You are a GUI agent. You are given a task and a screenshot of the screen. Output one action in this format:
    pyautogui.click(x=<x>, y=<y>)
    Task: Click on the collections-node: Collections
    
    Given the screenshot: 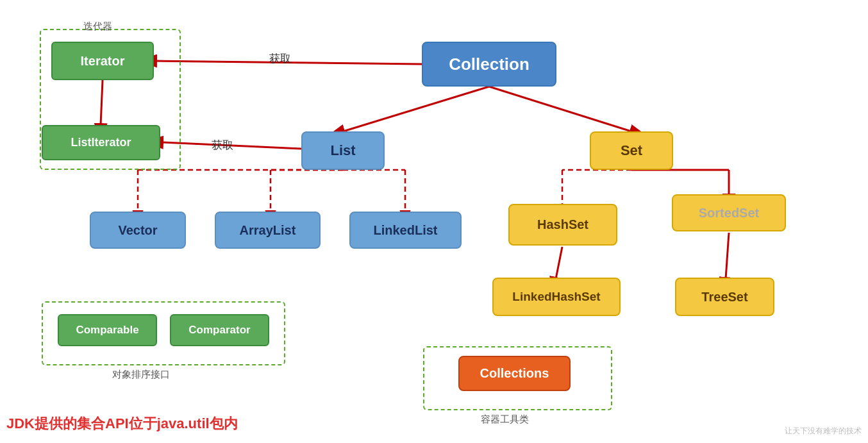 What is the action you would take?
    pyautogui.click(x=514, y=373)
    